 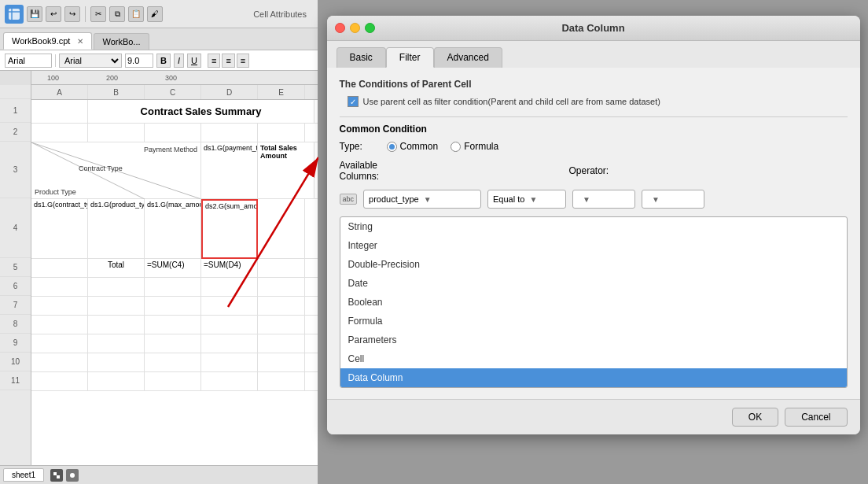 I want to click on font-size-input, so click(x=139, y=61).